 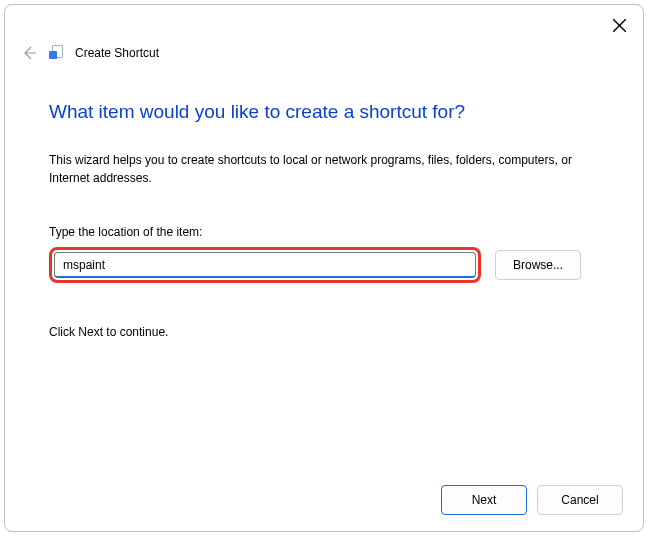 What do you see at coordinates (580, 500) in the screenshot?
I see `cancel-button: Cancel` at bounding box center [580, 500].